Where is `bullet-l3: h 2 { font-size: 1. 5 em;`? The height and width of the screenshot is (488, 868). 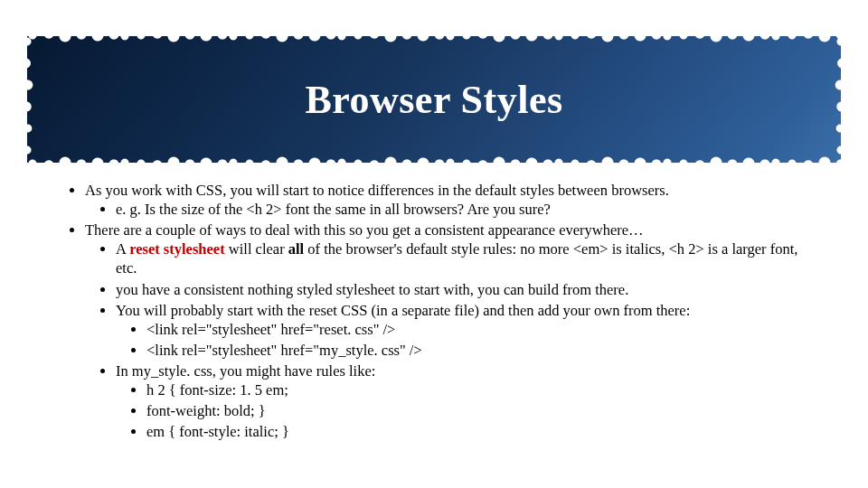 bullet-l3: h 2 { font-size: 1. 5 em; is located at coordinates (480, 390).